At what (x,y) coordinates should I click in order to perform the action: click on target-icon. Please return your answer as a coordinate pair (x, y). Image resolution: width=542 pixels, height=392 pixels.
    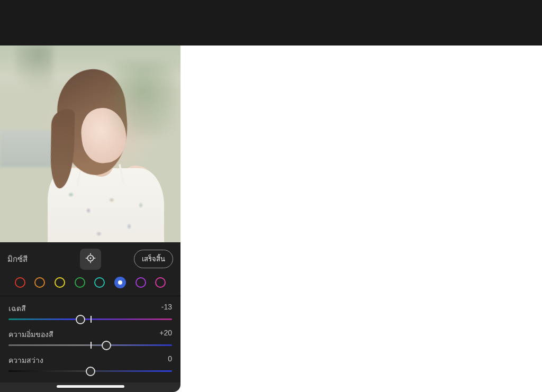
    Looking at the image, I should click on (91, 259).